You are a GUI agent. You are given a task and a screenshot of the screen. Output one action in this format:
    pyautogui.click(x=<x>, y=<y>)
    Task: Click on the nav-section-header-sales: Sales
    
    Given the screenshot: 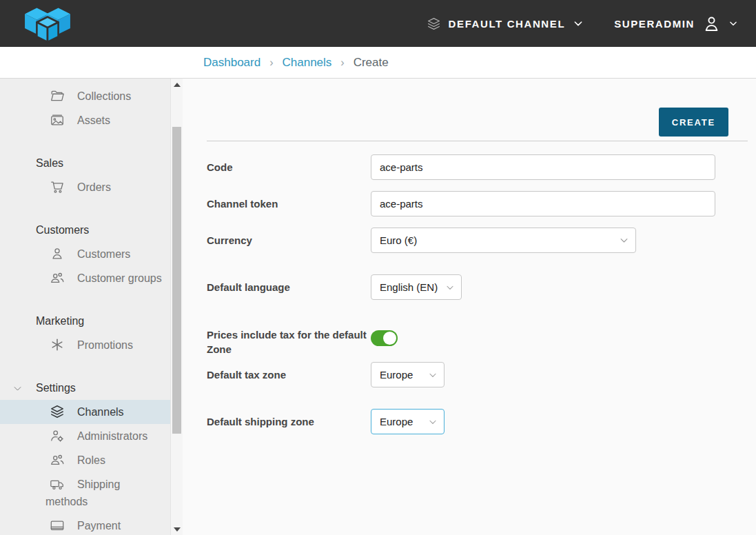 What is the action you would take?
    pyautogui.click(x=85, y=164)
    